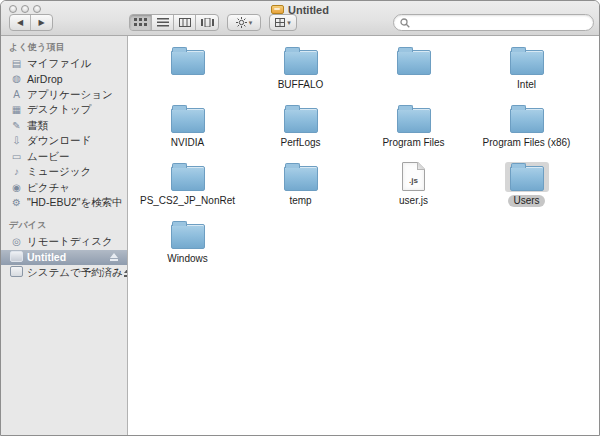 The width and height of the screenshot is (600, 436). What do you see at coordinates (188, 126) in the screenshot?
I see `grid-item-folder-nvidia: NVIDIA` at bounding box center [188, 126].